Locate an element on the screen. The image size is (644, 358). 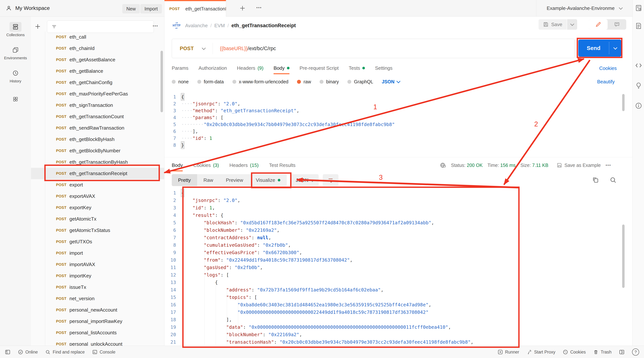
request-tab-headers: Headers(9) is located at coordinates (250, 68).